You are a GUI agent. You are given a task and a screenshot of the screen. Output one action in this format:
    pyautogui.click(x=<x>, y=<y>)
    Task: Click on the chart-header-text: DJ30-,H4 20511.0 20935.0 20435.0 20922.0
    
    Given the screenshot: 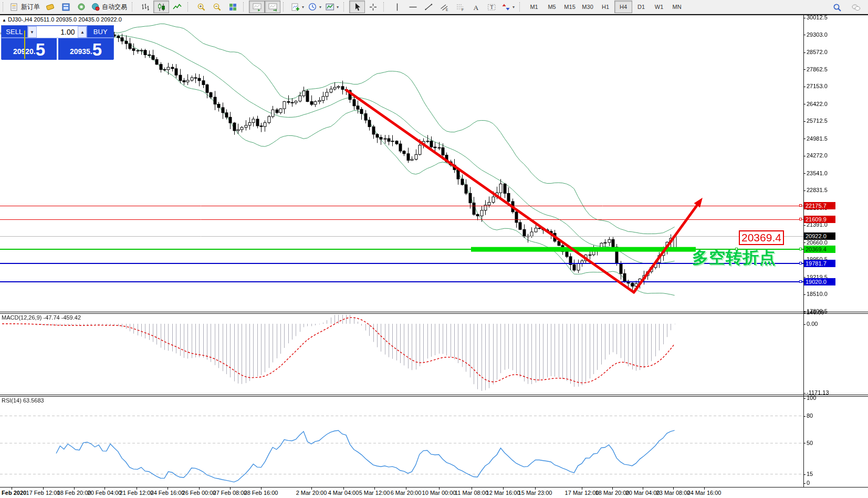 What is the action you would take?
    pyautogui.click(x=65, y=19)
    